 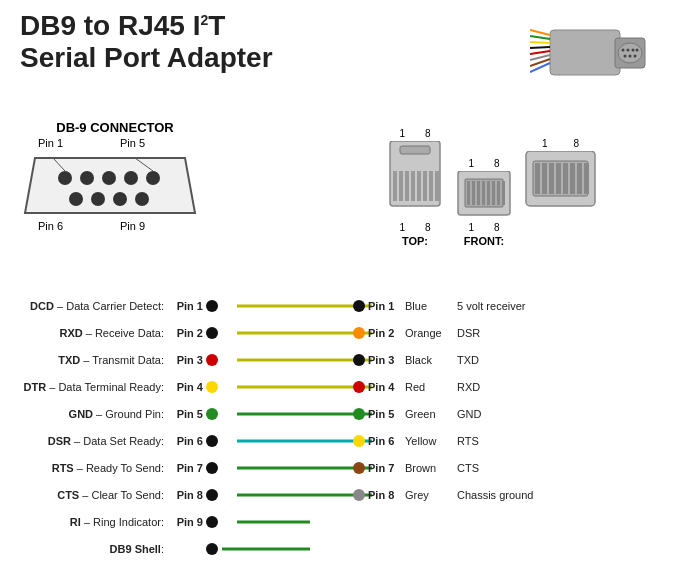 I want to click on rj45-signal-3: RXD, so click(x=468, y=387).